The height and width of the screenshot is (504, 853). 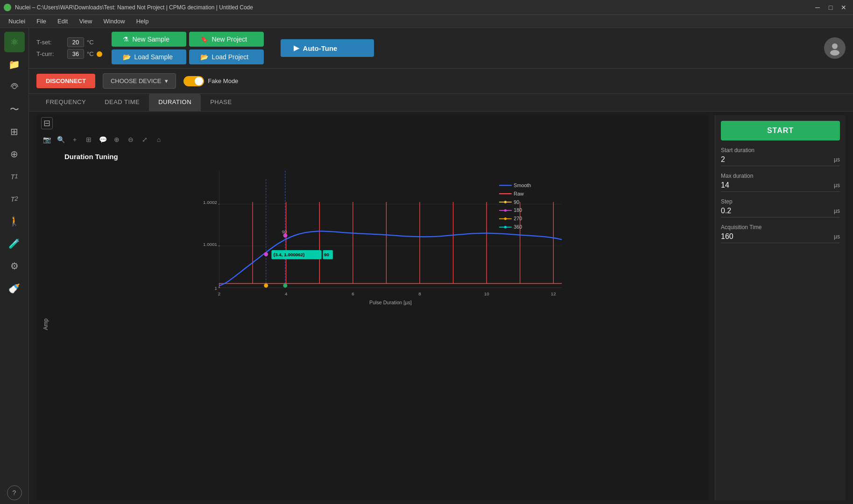 What do you see at coordinates (194, 81) in the screenshot?
I see `fake-mode-toggle` at bounding box center [194, 81].